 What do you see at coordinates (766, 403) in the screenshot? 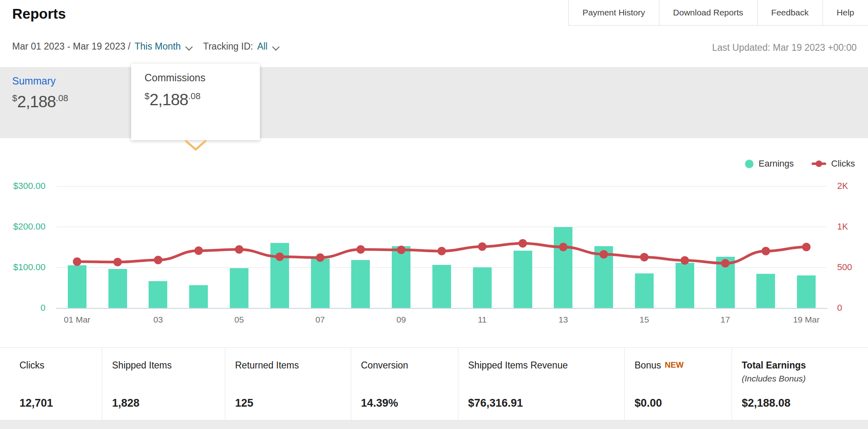
I see `stat-value: $2,188.08` at bounding box center [766, 403].